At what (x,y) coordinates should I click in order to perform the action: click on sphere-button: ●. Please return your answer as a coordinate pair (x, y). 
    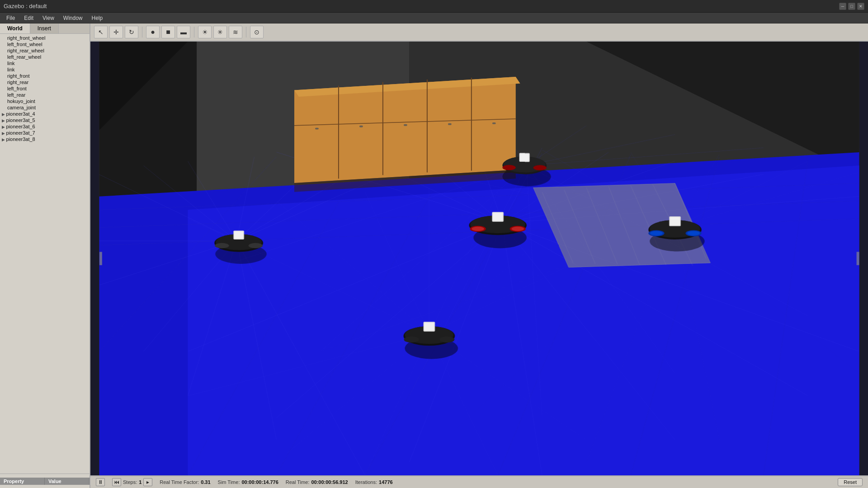
    Looking at the image, I should click on (153, 32).